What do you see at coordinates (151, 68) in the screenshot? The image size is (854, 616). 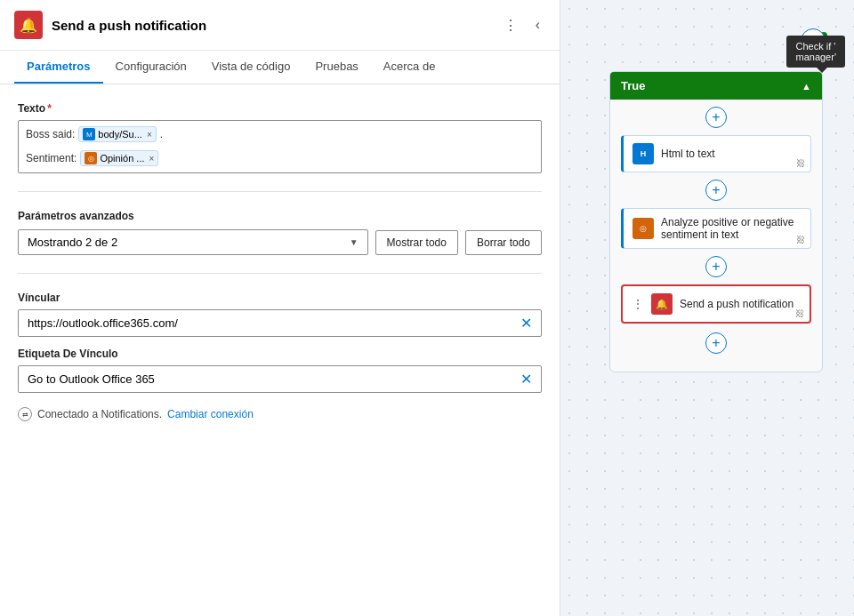 I see `tab-configuracion: Configuración` at bounding box center [151, 68].